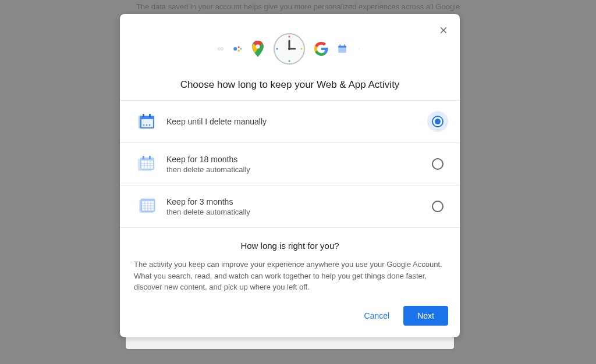 This screenshot has height=364, width=596. What do you see at coordinates (299, 159) in the screenshot?
I see `option-title: Keep for 18 months` at bounding box center [299, 159].